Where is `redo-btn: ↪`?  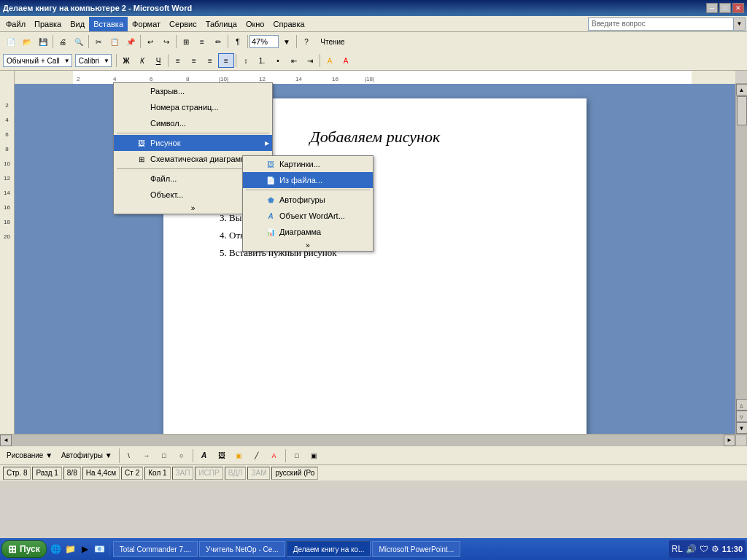
redo-btn: ↪ is located at coordinates (166, 42).